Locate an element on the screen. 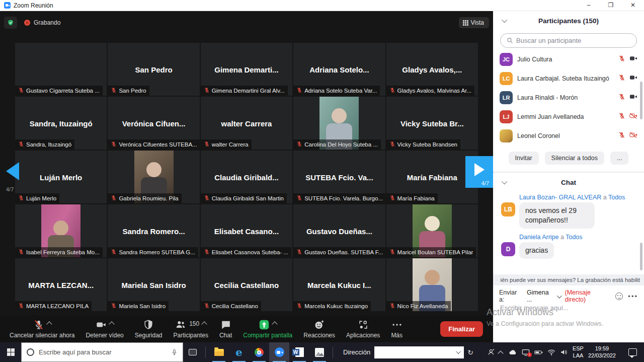 The height and width of the screenshot is (362, 644). task-view-button is located at coordinates (193, 352).